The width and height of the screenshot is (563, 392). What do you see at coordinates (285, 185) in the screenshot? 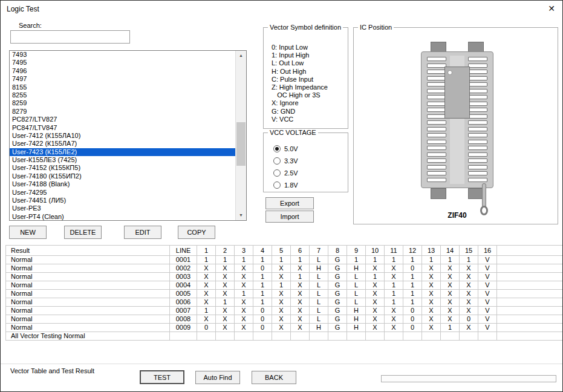
I see `vcc-option: 1.8V` at bounding box center [285, 185].